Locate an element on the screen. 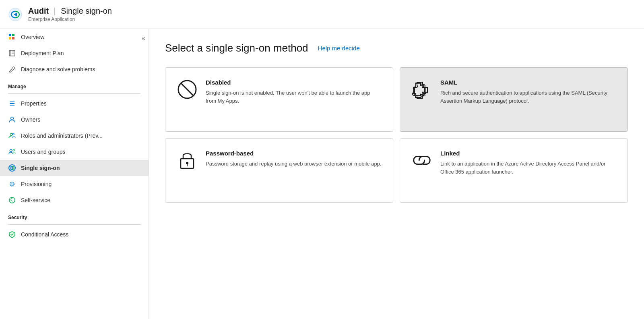 Image resolution: width=644 pixels, height=319 pixels. sidebar-label-deployment: Deployment Plan is located at coordinates (43, 53).